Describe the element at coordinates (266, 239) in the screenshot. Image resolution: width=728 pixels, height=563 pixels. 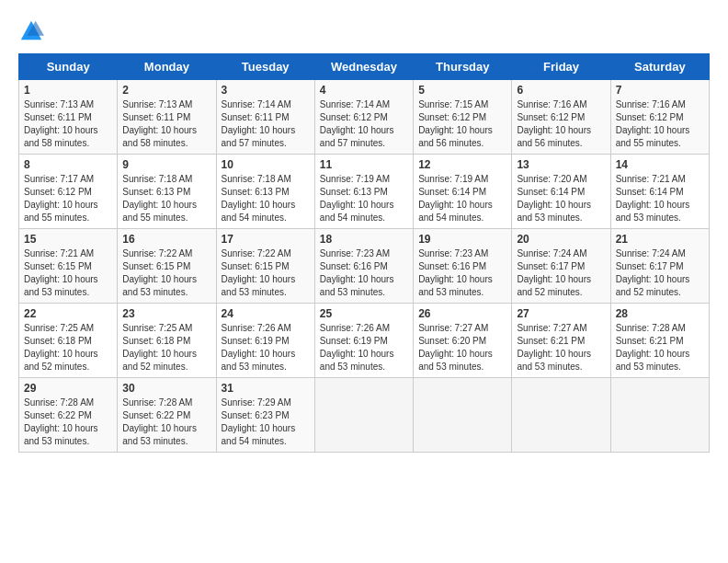
I see `day-number: 17` at that location.